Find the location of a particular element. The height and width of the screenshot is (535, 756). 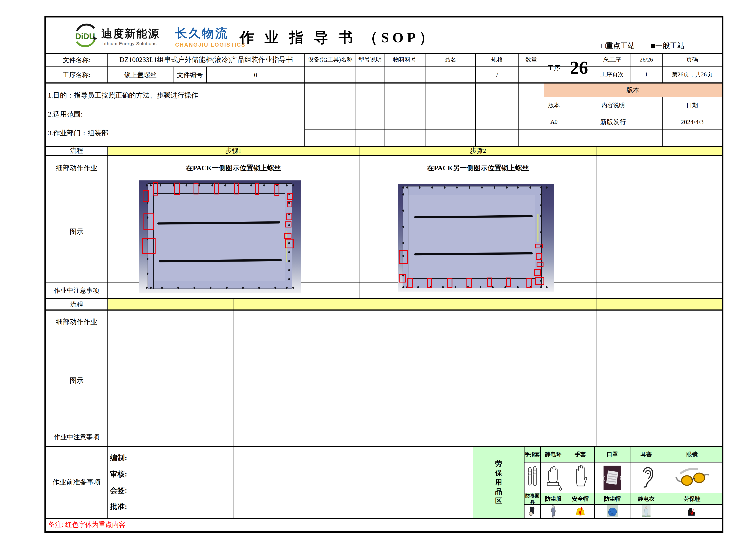

page-no-label: 页码 is located at coordinates (692, 60).